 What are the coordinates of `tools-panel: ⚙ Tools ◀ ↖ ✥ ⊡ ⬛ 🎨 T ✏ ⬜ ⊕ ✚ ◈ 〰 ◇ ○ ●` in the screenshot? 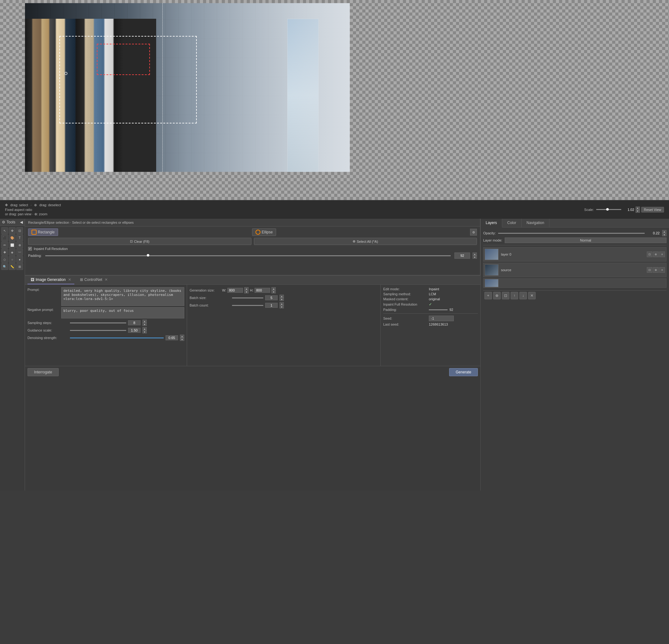 It's located at (12, 355).